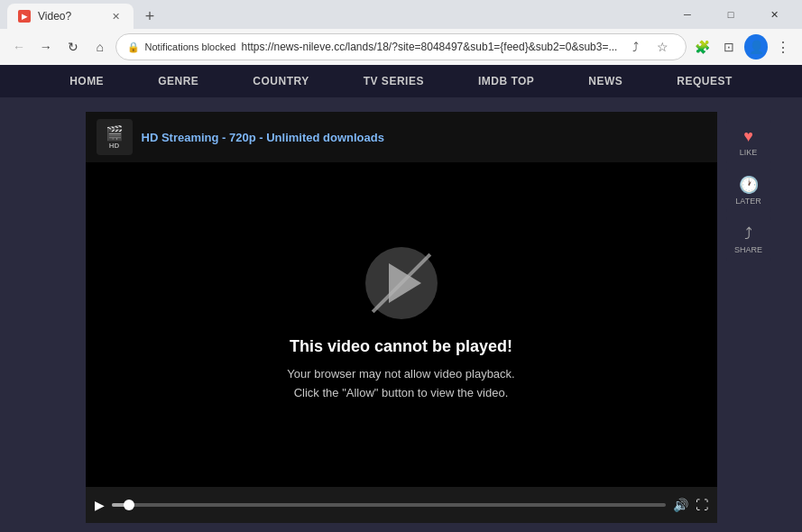 This screenshot has height=532, width=802. I want to click on share-icon: ⤴, so click(749, 234).